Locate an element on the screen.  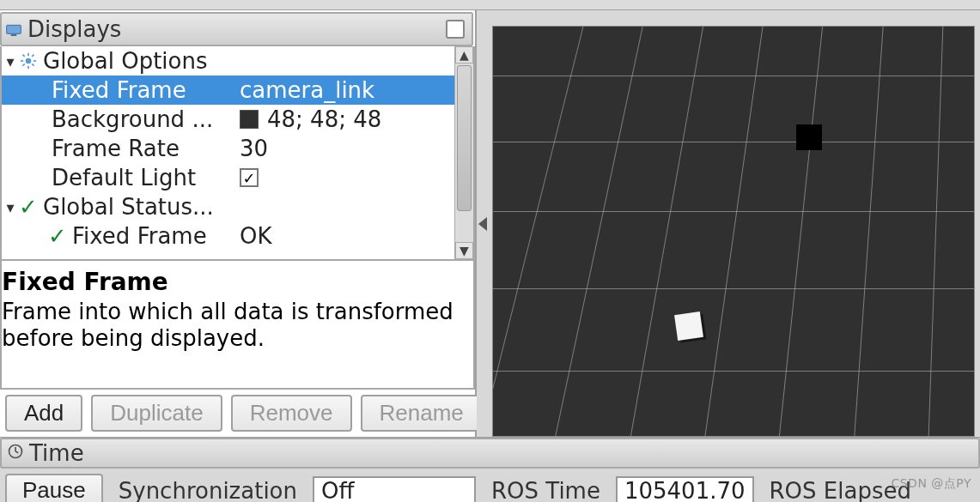
watermark: CSDN @点PY is located at coordinates (931, 484).